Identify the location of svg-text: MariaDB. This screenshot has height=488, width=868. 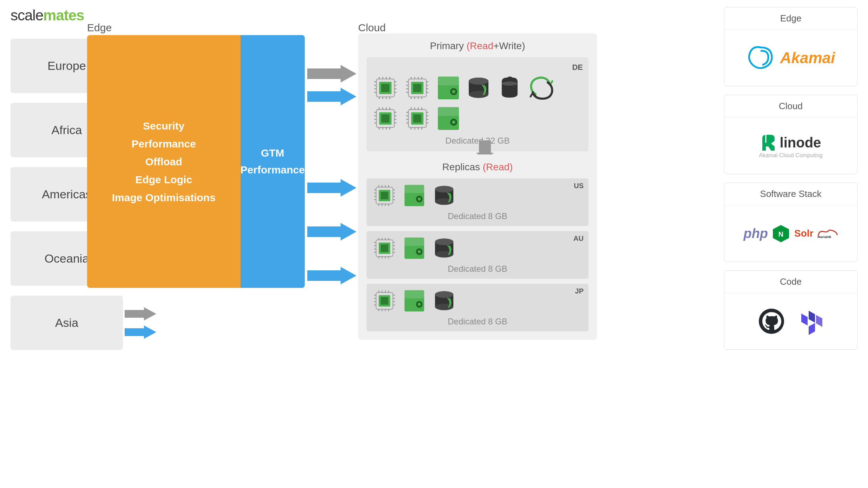
(824, 237).